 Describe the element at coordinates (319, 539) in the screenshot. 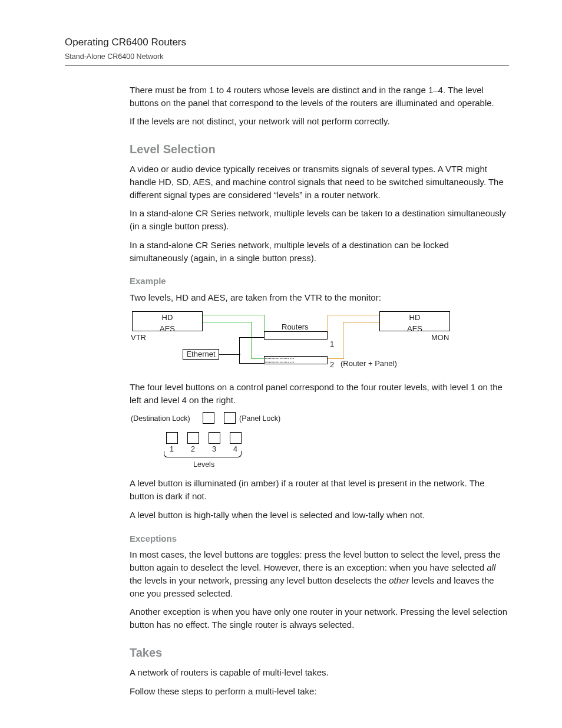

I see `exceptions-heading: Exceptions` at that location.